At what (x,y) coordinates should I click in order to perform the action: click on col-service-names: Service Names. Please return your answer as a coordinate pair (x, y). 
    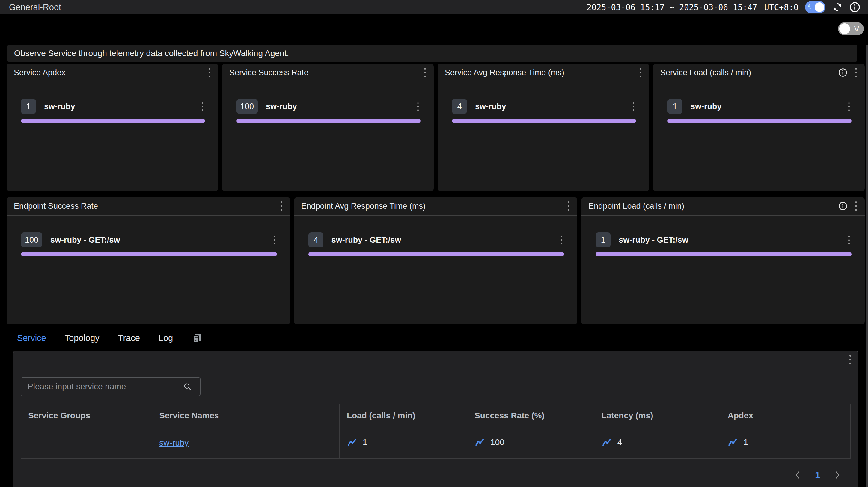
    Looking at the image, I should click on (246, 416).